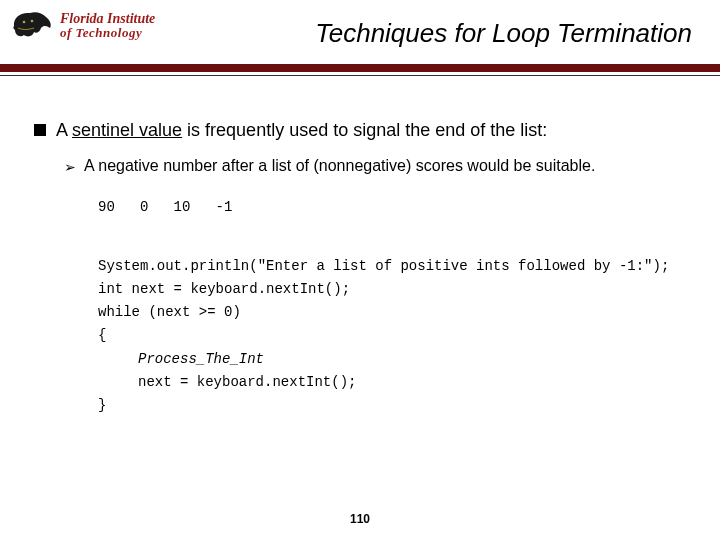 Image resolution: width=720 pixels, height=540 pixels. What do you see at coordinates (40, 130) in the screenshot?
I see `square-bullet-icon` at bounding box center [40, 130].